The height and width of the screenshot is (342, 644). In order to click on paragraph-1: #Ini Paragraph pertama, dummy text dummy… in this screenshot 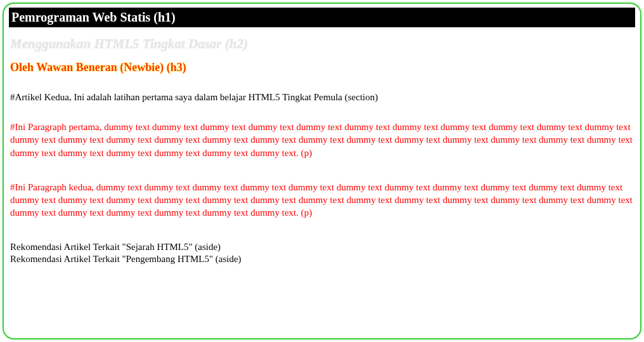, I will do `click(322, 140)`.